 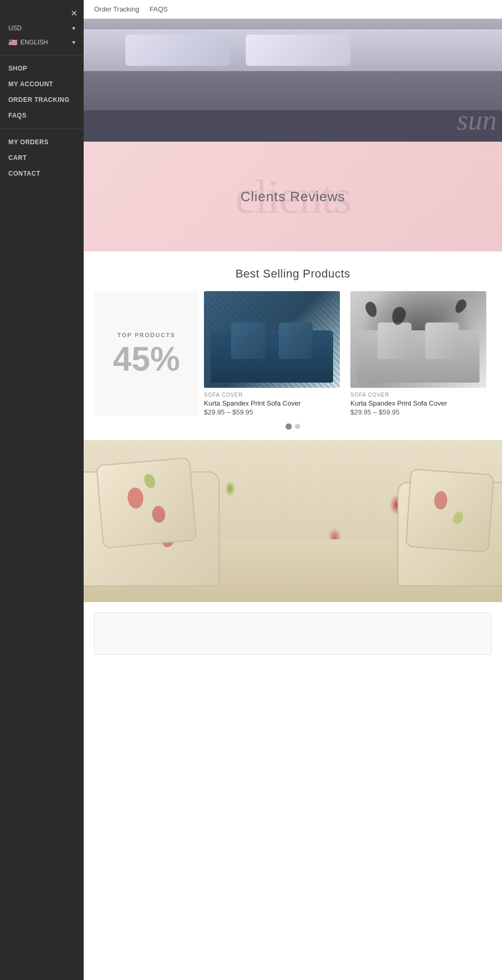 I want to click on best-selling-title: Best Selling Products, so click(x=293, y=274).